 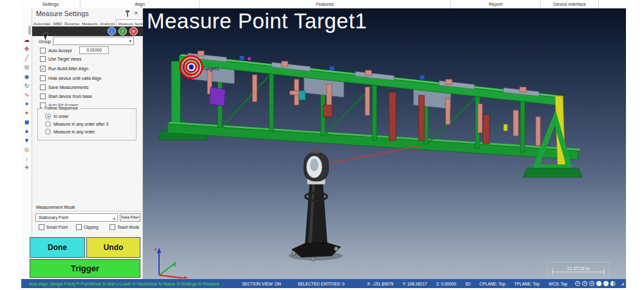 What do you see at coordinates (496, 4) in the screenshot?
I see `menu-report: Report` at bounding box center [496, 4].